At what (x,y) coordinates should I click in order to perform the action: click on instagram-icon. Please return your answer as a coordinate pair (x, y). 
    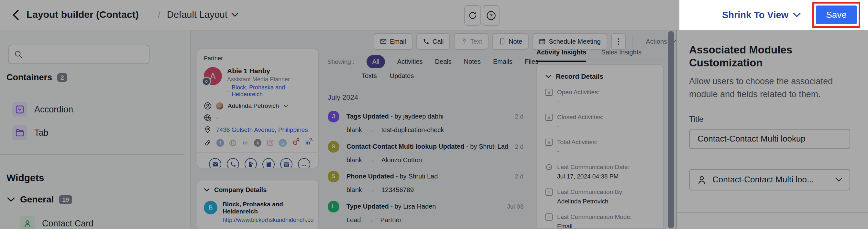
    Looking at the image, I should click on (270, 143).